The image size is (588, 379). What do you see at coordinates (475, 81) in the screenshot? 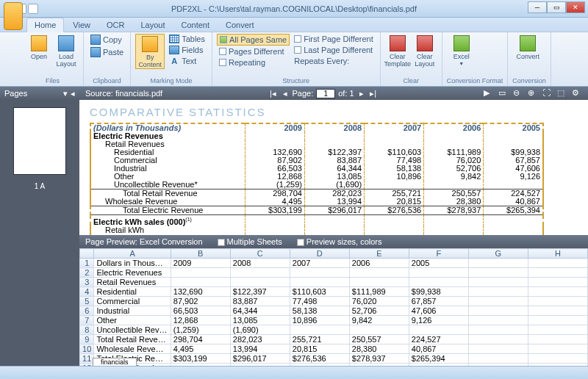
I see `group-convfmt-label: Conversion Format` at bounding box center [475, 81].